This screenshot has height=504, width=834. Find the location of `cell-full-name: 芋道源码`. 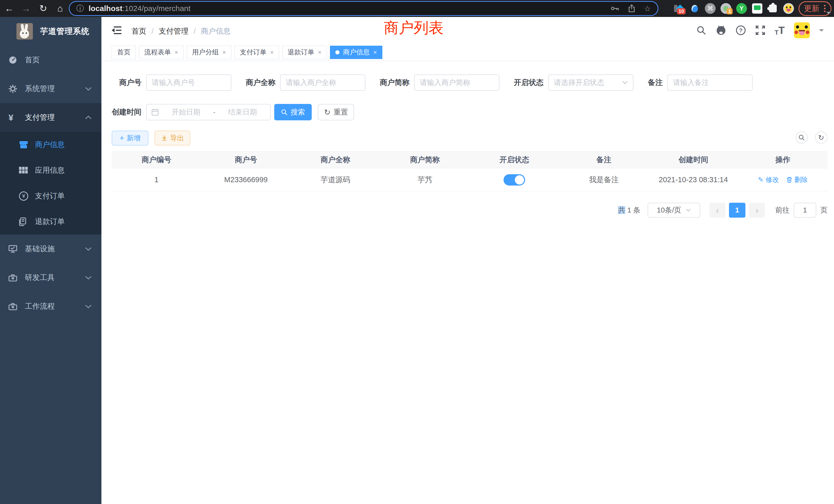

cell-full-name: 芋道源码 is located at coordinates (336, 180).